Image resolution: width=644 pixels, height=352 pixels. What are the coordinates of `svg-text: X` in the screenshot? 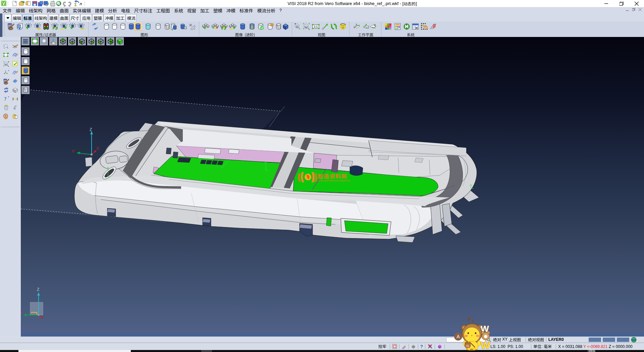 It's located at (98, 148).